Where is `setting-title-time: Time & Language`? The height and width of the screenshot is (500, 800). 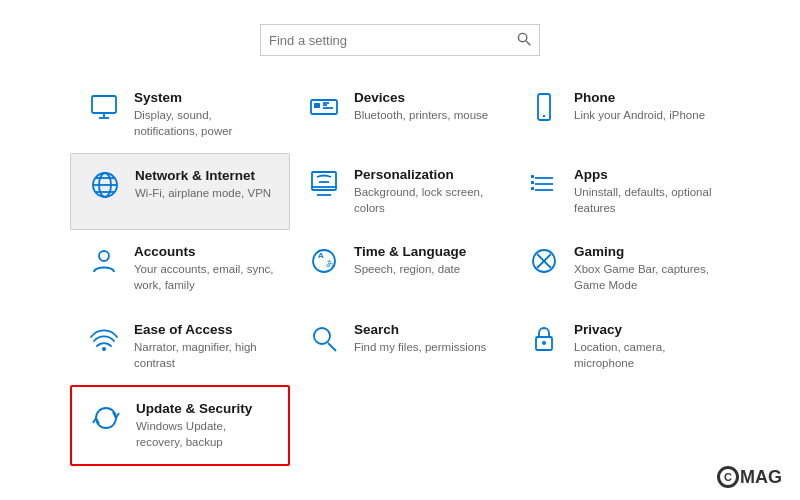
setting-title-time: Time & Language is located at coordinates (410, 252).